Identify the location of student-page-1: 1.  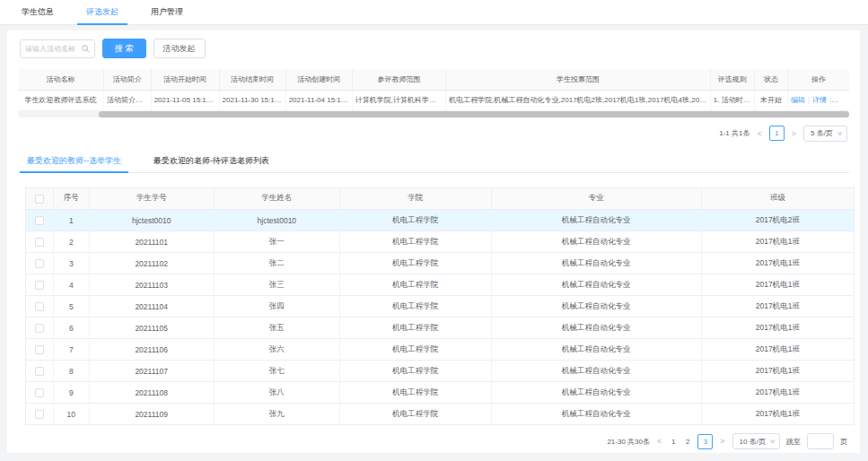
(673, 441).